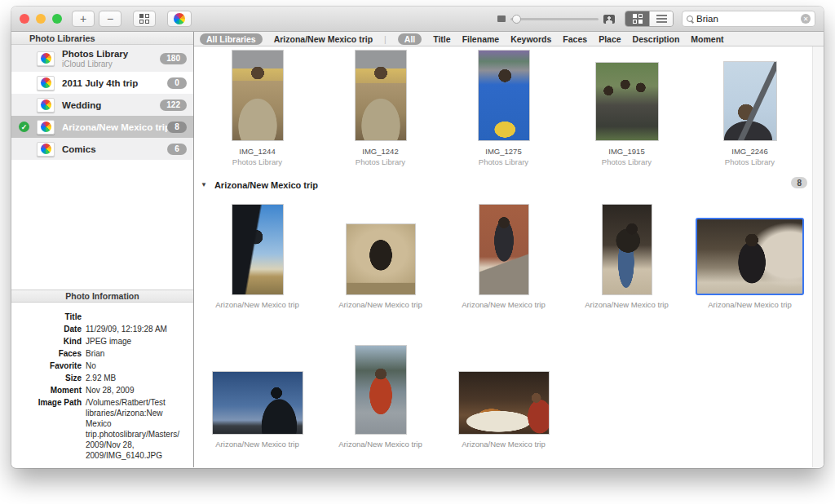 The height and width of the screenshot is (504, 835). What do you see at coordinates (41, 19) in the screenshot?
I see `minimize-button` at bounding box center [41, 19].